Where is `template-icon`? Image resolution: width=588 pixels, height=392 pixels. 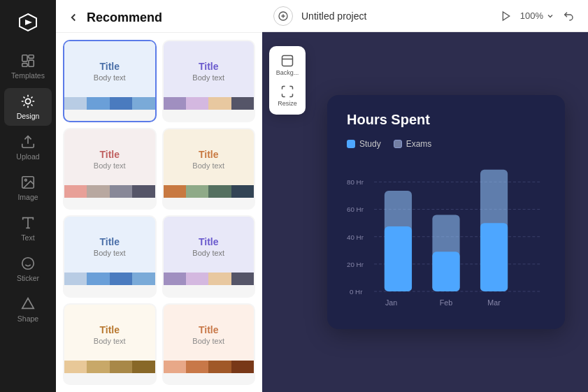 template-icon is located at coordinates (28, 61).